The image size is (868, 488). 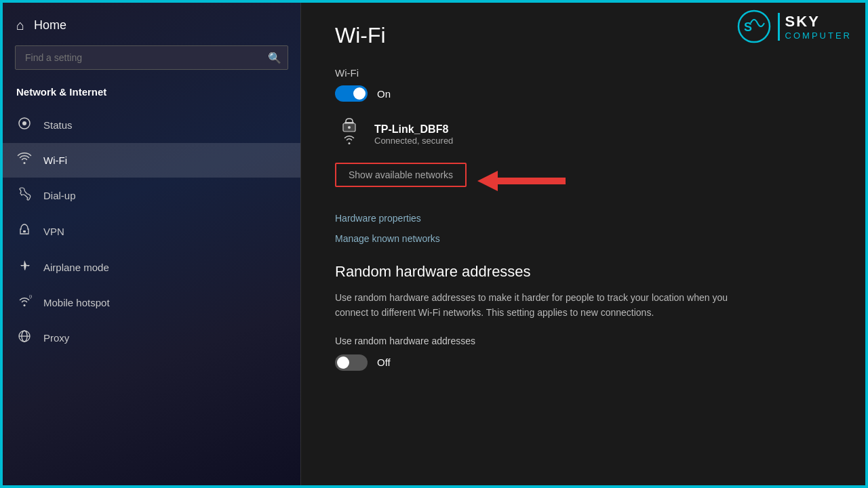 I want to click on wifi-toggle-row: On, so click(x=583, y=94).